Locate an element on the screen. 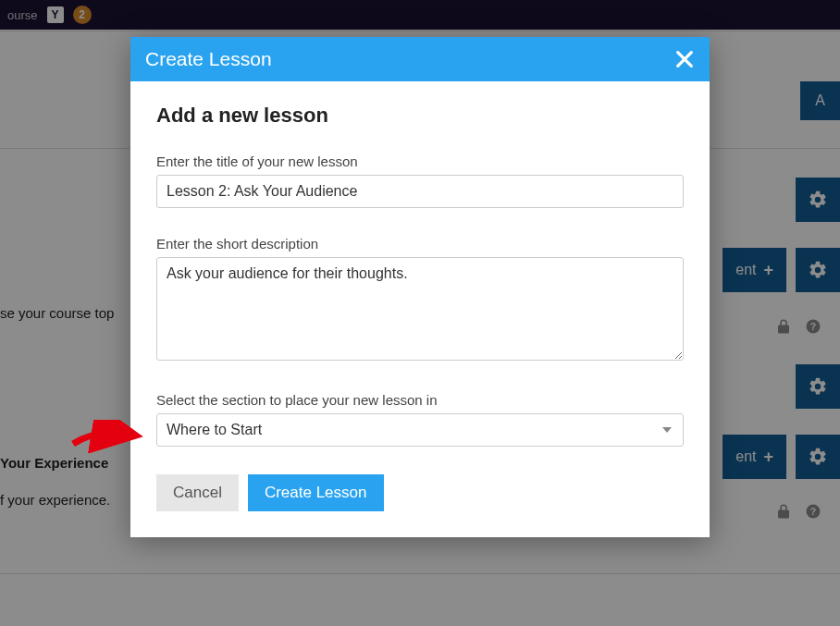 The height and width of the screenshot is (626, 840). modal-subtitle: Add a new lesson is located at coordinates (420, 116).